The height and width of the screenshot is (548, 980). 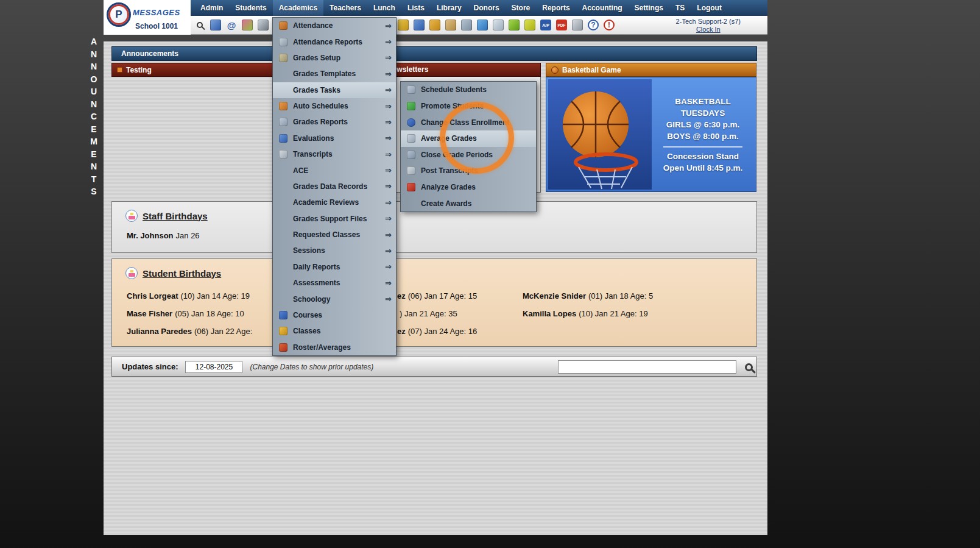 I want to click on menu-item: Grades Tasks ⇒, so click(x=334, y=90).